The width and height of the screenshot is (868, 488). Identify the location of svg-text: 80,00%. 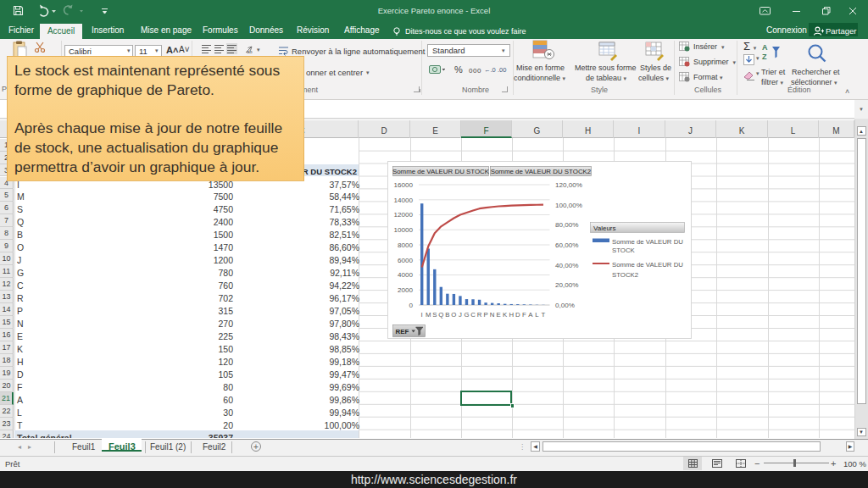
(566, 225).